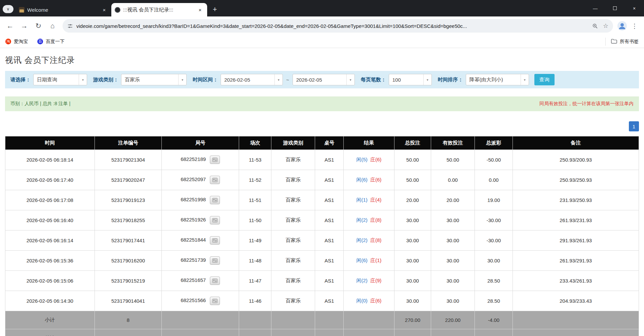  I want to click on tab-betrecord: :::视讯 会员下注纪录::: ×, so click(159, 10).